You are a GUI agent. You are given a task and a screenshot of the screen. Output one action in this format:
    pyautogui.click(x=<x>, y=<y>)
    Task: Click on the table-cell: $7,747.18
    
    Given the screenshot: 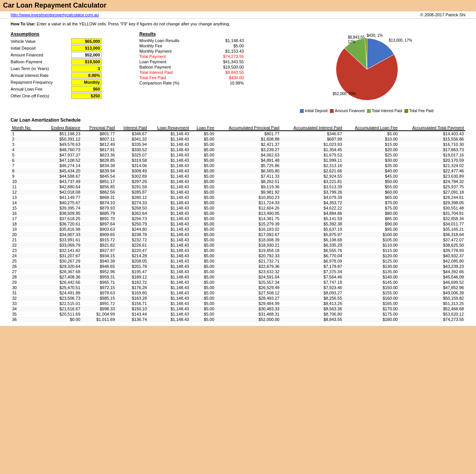 What is the action you would take?
    pyautogui.click(x=312, y=282)
    